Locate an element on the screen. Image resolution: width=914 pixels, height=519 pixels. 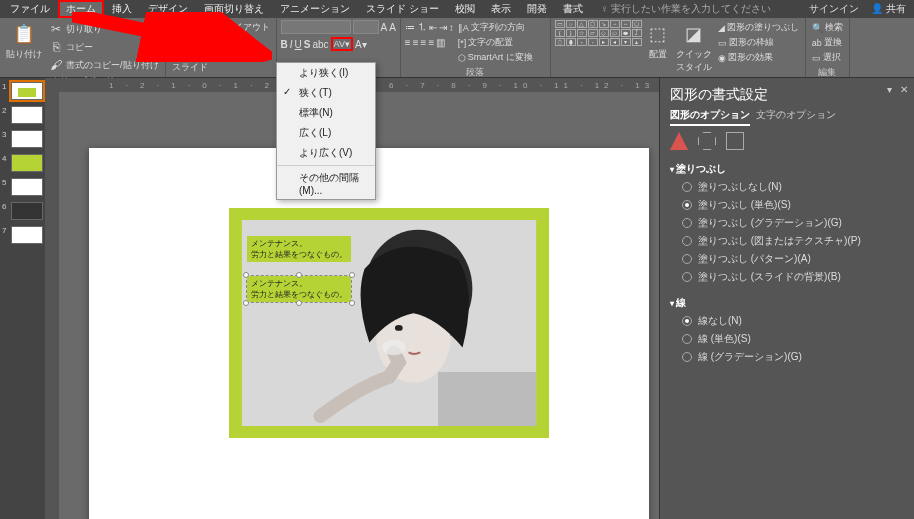
line-gradient: 線 (グラデーション)(G) is located at coordinates (787, 357).